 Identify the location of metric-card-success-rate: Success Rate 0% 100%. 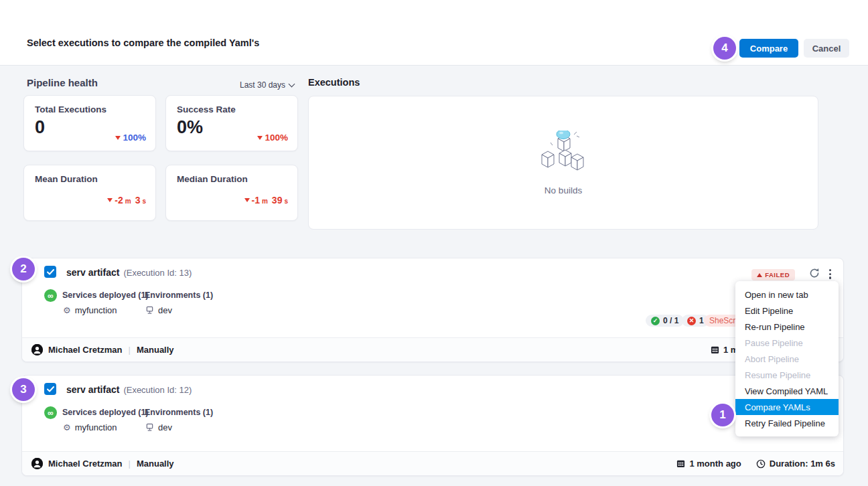
(232, 123).